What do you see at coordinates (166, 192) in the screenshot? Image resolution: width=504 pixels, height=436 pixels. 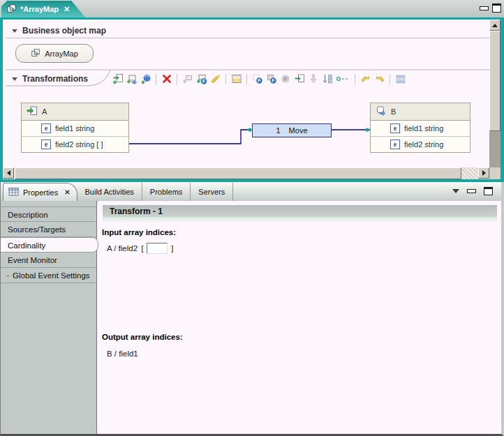 I see `tab-label: Problems` at bounding box center [166, 192].